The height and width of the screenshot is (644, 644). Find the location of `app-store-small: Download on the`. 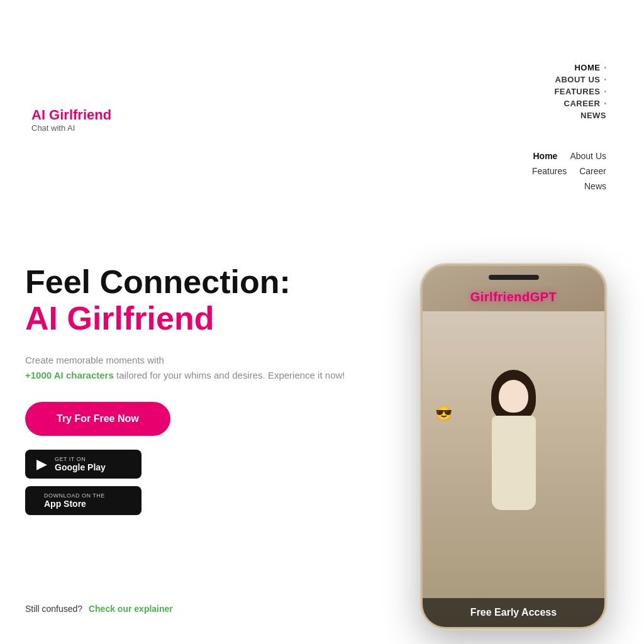

app-store-small: Download on the is located at coordinates (74, 496).